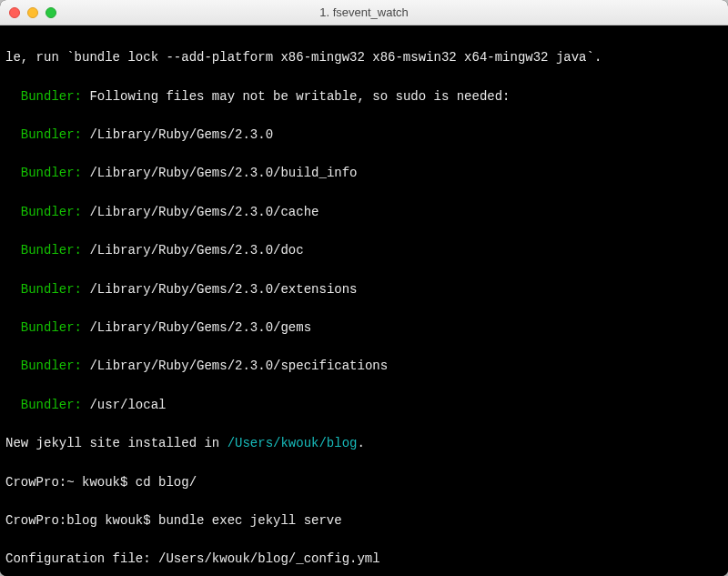 The width and height of the screenshot is (728, 576). What do you see at coordinates (293, 443) in the screenshot?
I see `path-highlight: /Users/kwouk/blog` at bounding box center [293, 443].